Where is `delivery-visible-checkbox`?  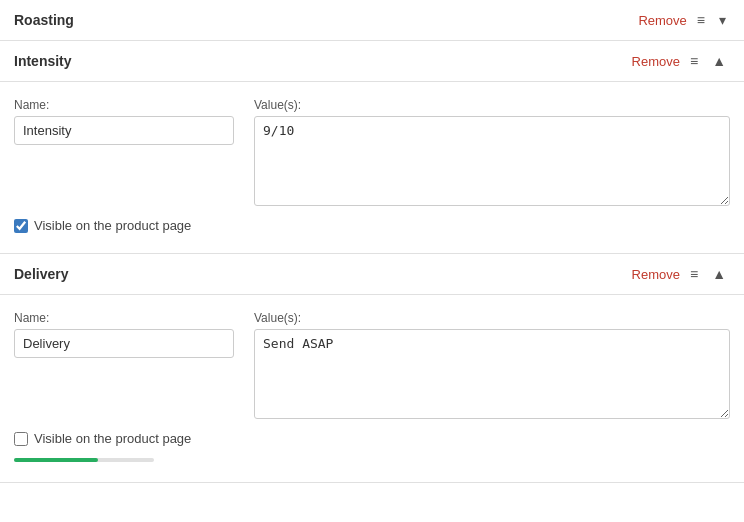
delivery-visible-checkbox is located at coordinates (21, 439).